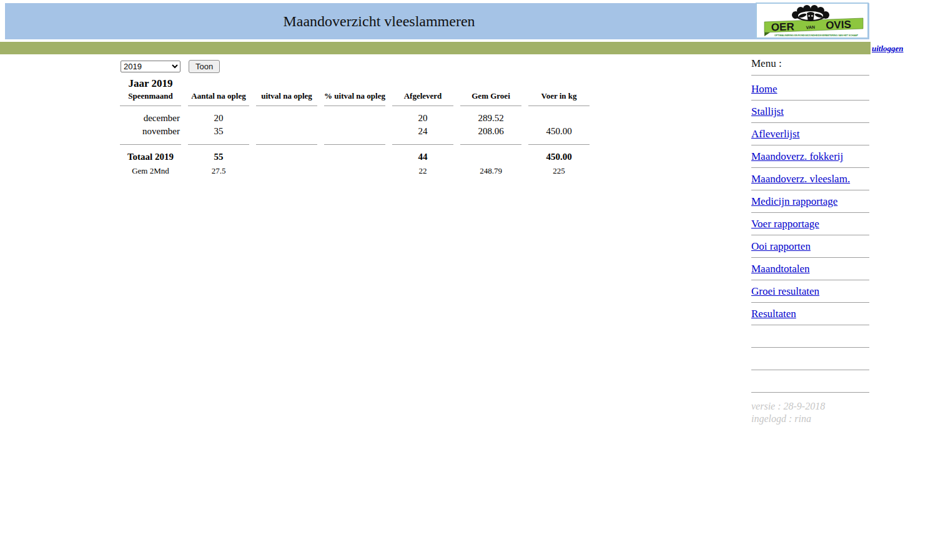 This screenshot has width=938, height=560. I want to click on sidebar-item-groei-resultaten-link: Groei resultaten, so click(786, 291).